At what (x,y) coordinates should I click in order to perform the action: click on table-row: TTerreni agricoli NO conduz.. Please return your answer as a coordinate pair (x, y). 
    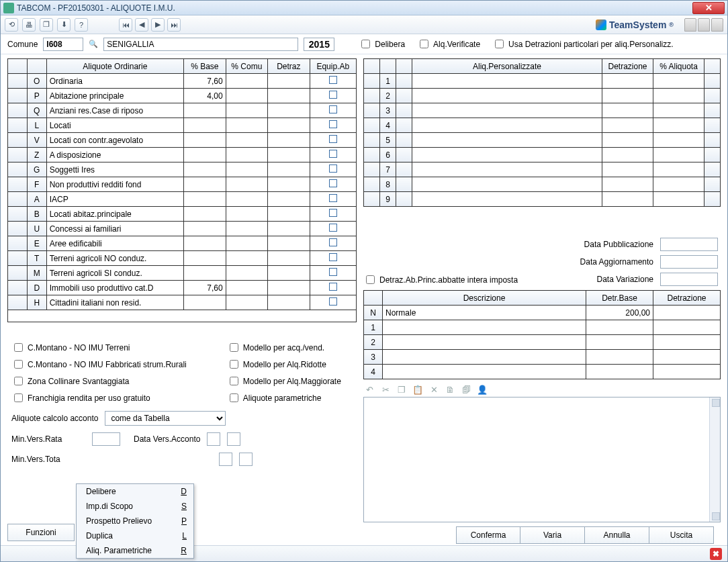
    Looking at the image, I should click on (183, 259).